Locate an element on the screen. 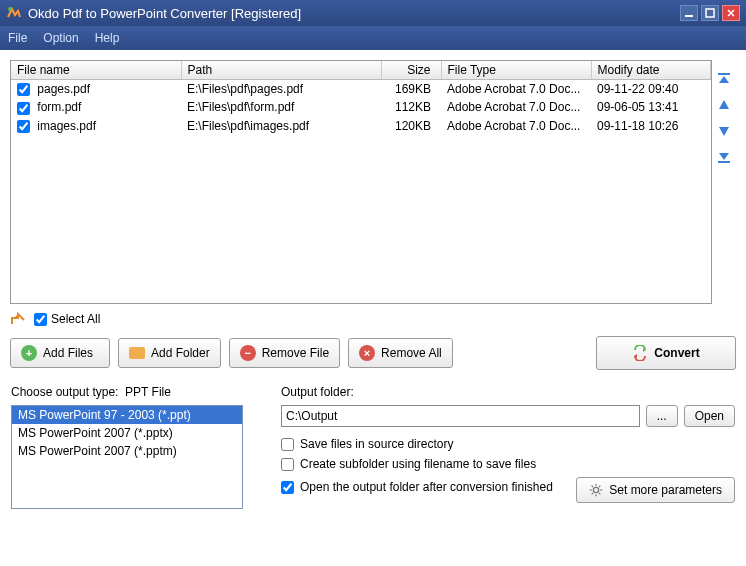 The image size is (746, 566). move-bottom-icon is located at coordinates (724, 157).